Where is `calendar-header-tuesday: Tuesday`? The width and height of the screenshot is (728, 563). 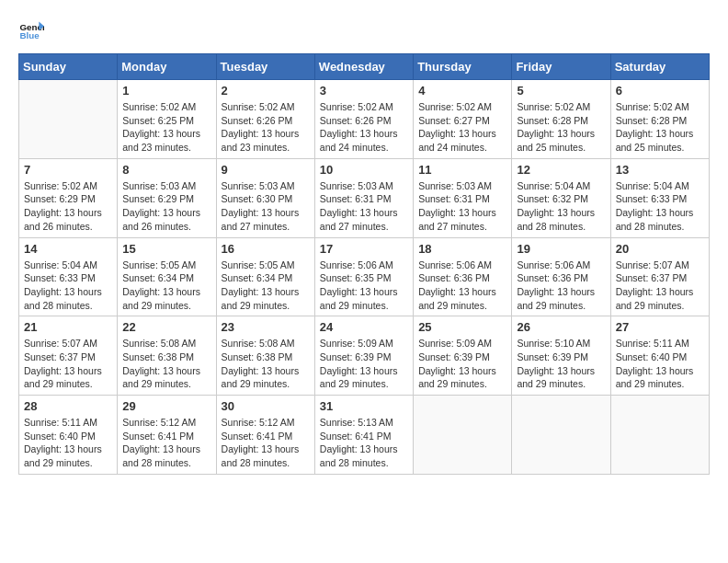 calendar-header-tuesday: Tuesday is located at coordinates (265, 67).